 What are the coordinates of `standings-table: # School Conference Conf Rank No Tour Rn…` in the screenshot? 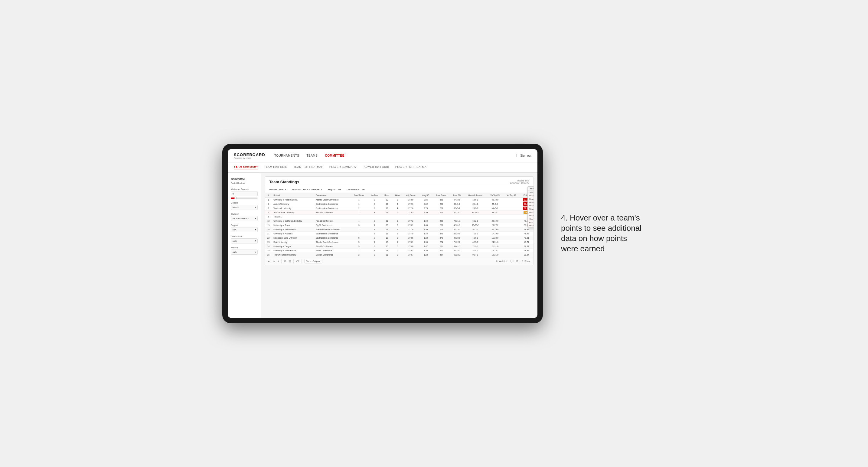 It's located at (399, 225).